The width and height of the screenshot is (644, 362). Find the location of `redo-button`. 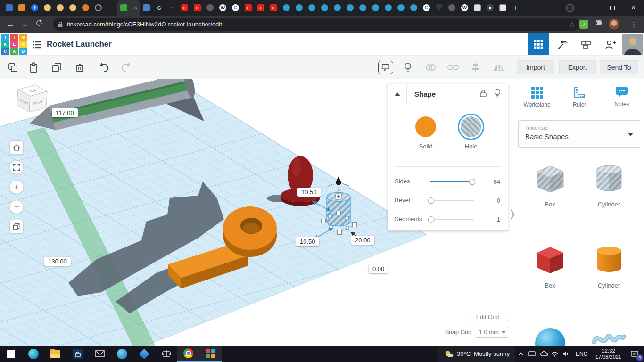

redo-button is located at coordinates (126, 67).